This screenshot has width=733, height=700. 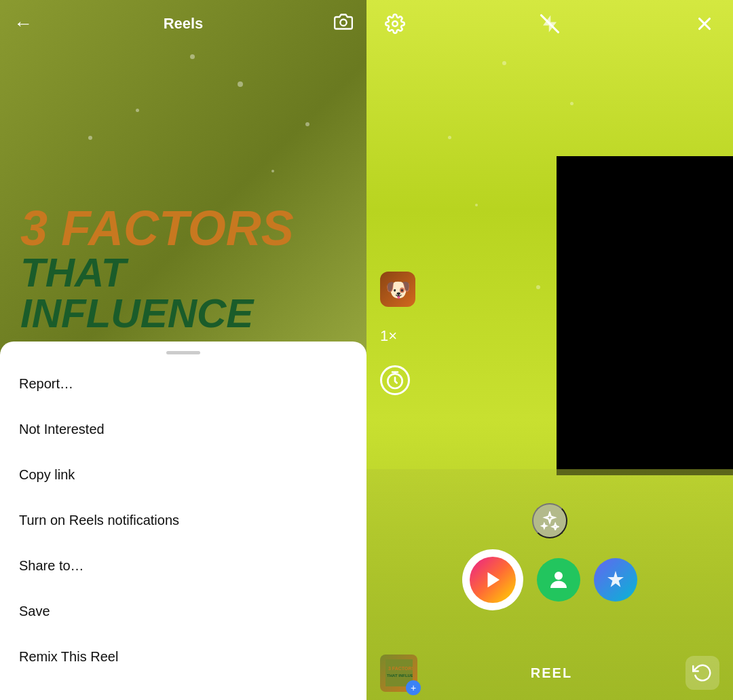 What do you see at coordinates (493, 580) in the screenshot?
I see `capture-button` at bounding box center [493, 580].